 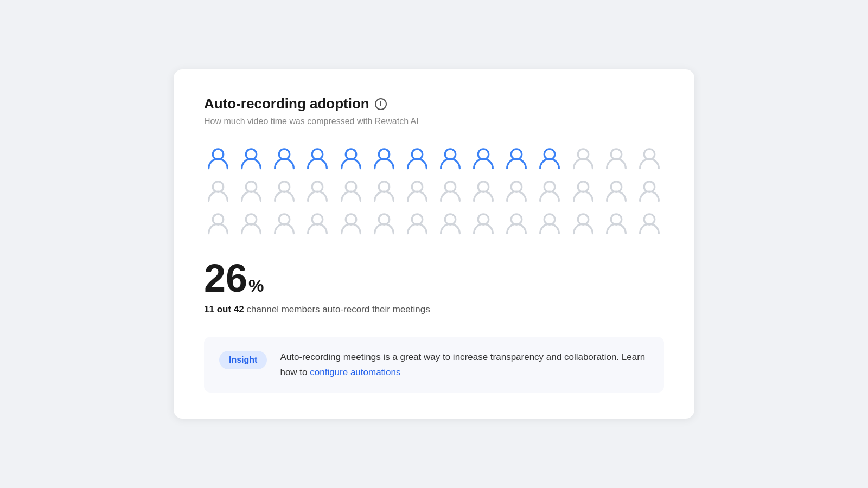 What do you see at coordinates (243, 360) in the screenshot?
I see `insight-badge: Insight` at bounding box center [243, 360].